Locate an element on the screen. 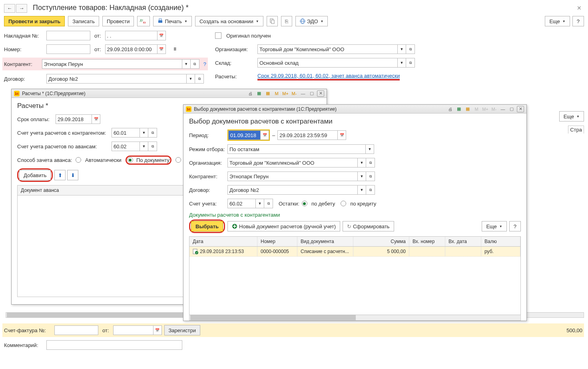 This screenshot has height=369, width=588. invoice-no-input is located at coordinates (68, 36).